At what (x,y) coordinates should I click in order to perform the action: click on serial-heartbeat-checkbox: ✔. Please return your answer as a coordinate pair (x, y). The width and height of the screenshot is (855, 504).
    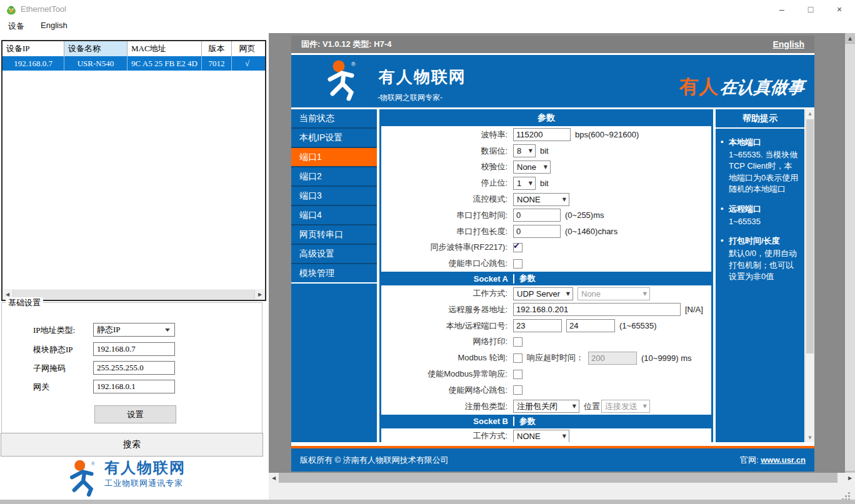
    Looking at the image, I should click on (518, 264).